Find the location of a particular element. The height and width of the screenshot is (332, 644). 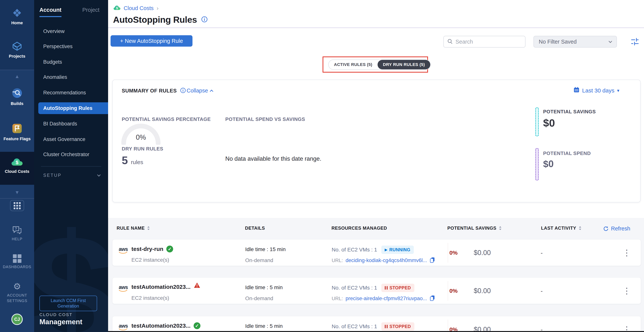

sidebar-item-budgets: Budgets is located at coordinates (71, 62).